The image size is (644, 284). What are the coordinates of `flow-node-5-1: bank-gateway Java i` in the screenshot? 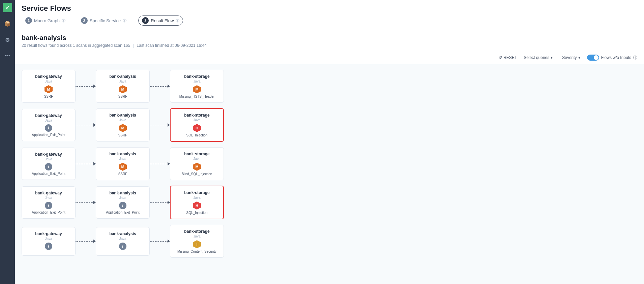 It's located at (49, 241).